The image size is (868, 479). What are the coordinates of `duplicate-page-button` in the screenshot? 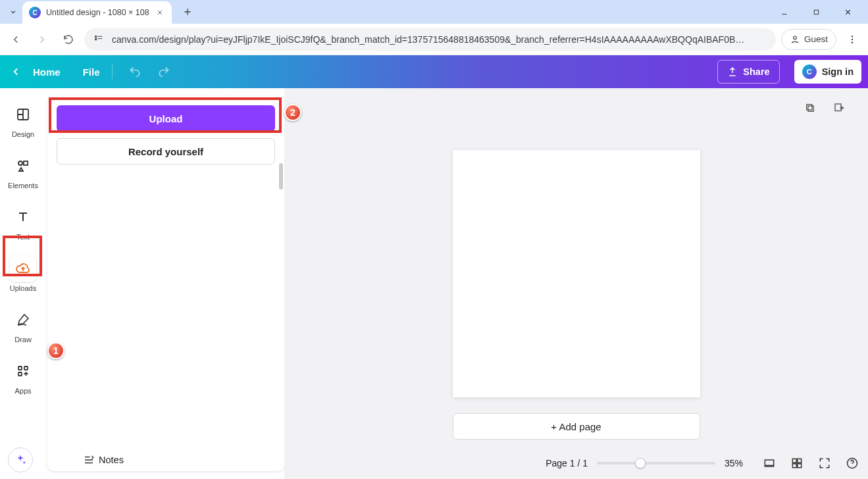 It's located at (810, 108).